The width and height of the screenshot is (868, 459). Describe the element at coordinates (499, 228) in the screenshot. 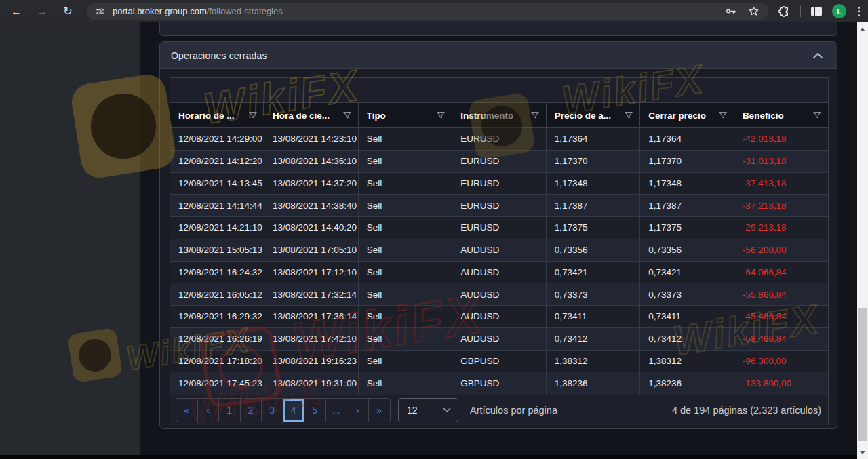

I see `table-row: 12/08/2021 14:21:10 13/08/2021 14:40:20 …` at that location.